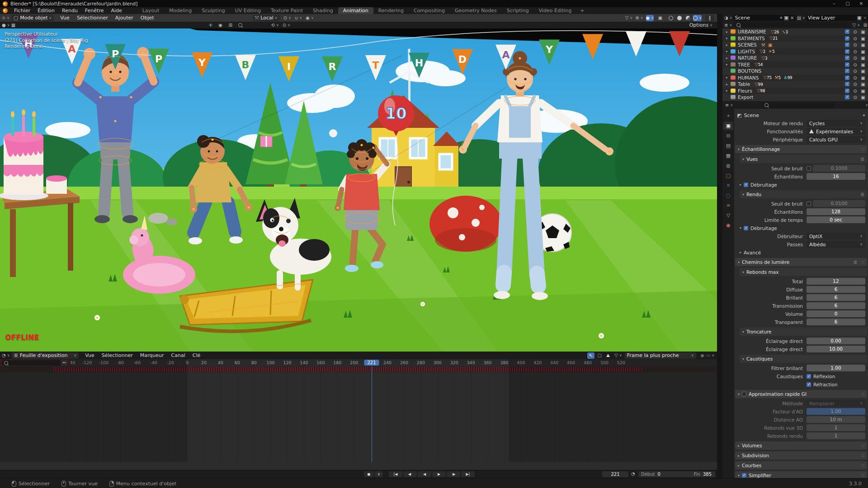 This screenshot has width=868, height=488. I want to click on duplicate-icon: ▣, so click(859, 18).